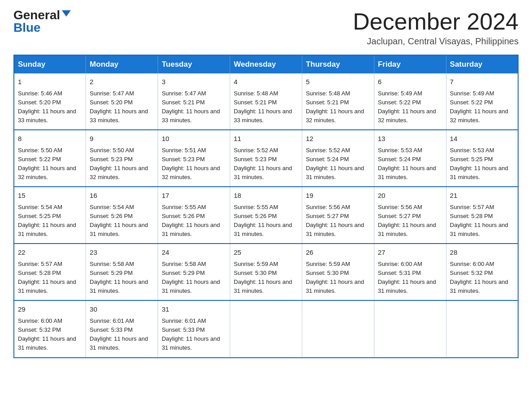  Describe the element at coordinates (266, 158) in the screenshot. I see `calendar-week-row: 8 Sunrise: 5:50 AMSunset: 5:22 PMDayligh…` at that location.